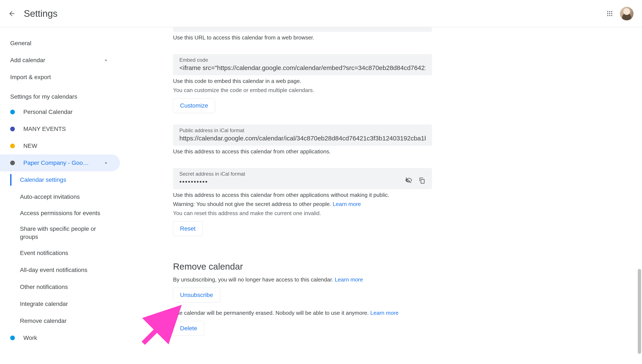  I want to click on reset-button: Reset, so click(188, 228).